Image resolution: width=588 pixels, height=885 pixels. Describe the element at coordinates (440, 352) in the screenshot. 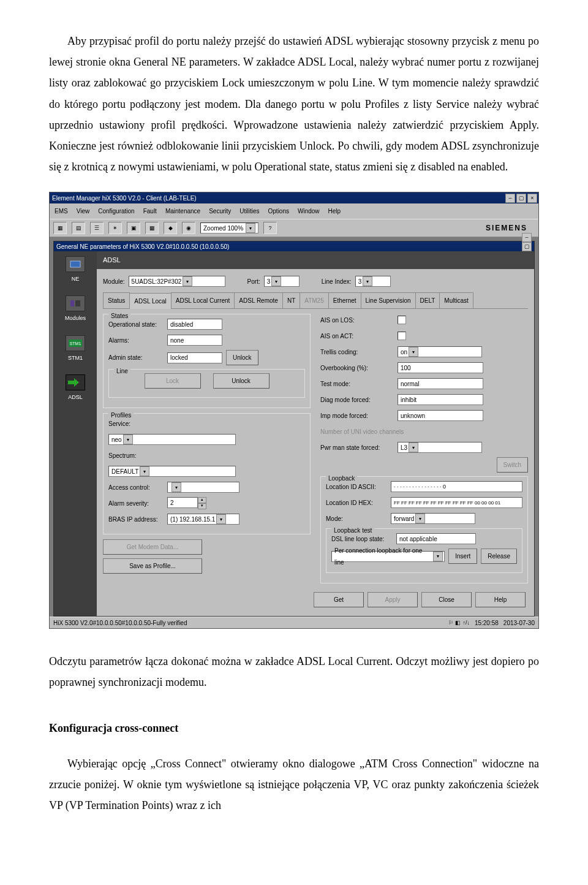

I see `trellis-combo: on▾` at that location.